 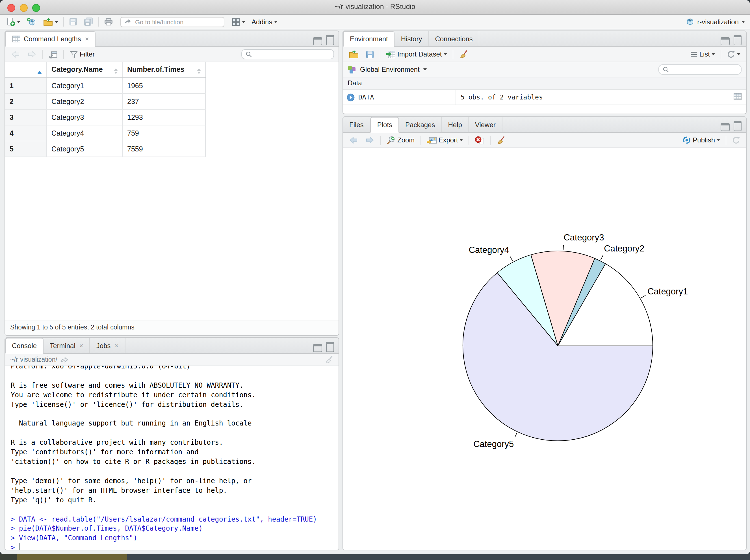 What do you see at coordinates (288, 54) in the screenshot?
I see `viewer-search-box` at bounding box center [288, 54].